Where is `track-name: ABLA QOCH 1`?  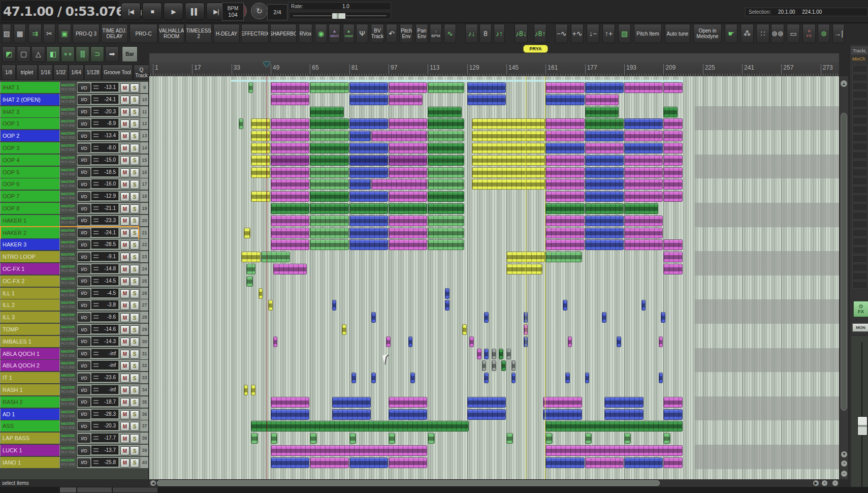
track-name: ABLA QOCH 1 is located at coordinates (30, 354).